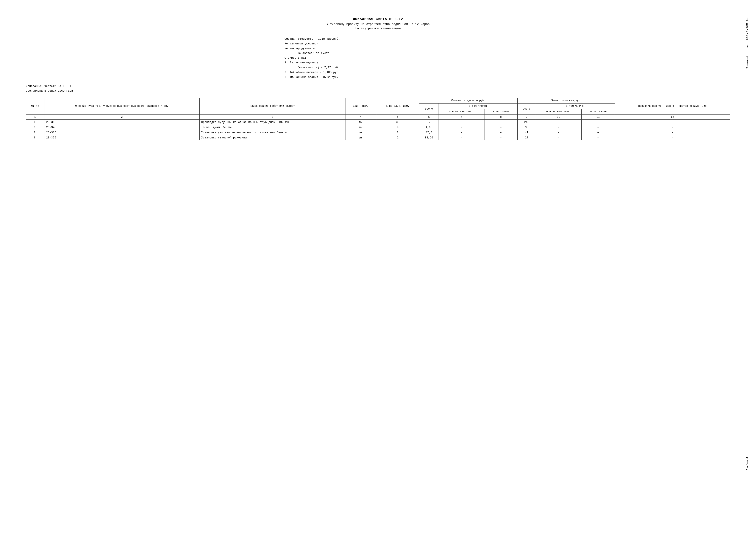  I want to click on cell-row2-col7: –, so click(501, 132).